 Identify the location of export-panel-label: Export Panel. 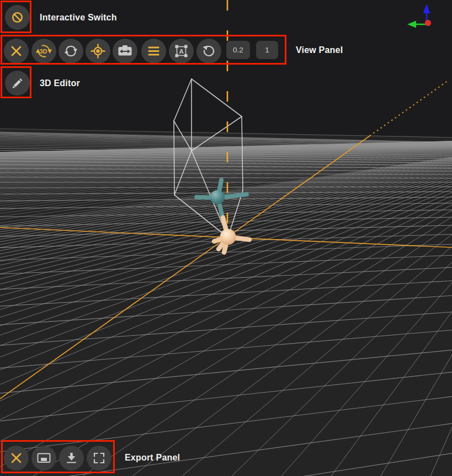
(152, 458).